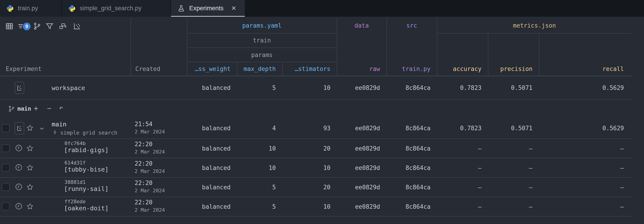 The width and height of the screenshot is (644, 224). Describe the element at coordinates (322, 128) in the screenshot. I see `main-commit-row: main simple grid search 21:54 2 Mar 2024…` at that location.